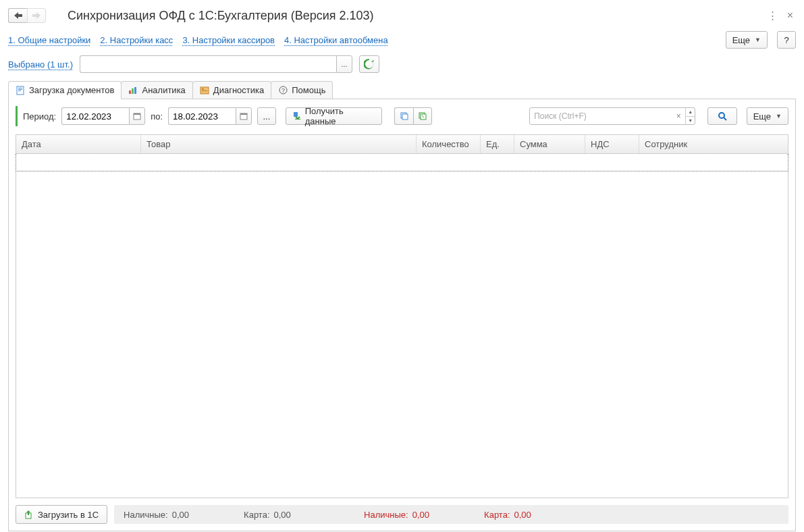 The width and height of the screenshot is (804, 532). Describe the element at coordinates (768, 116) in the screenshot. I see `more-button-toolbar: Еще ▼` at that location.